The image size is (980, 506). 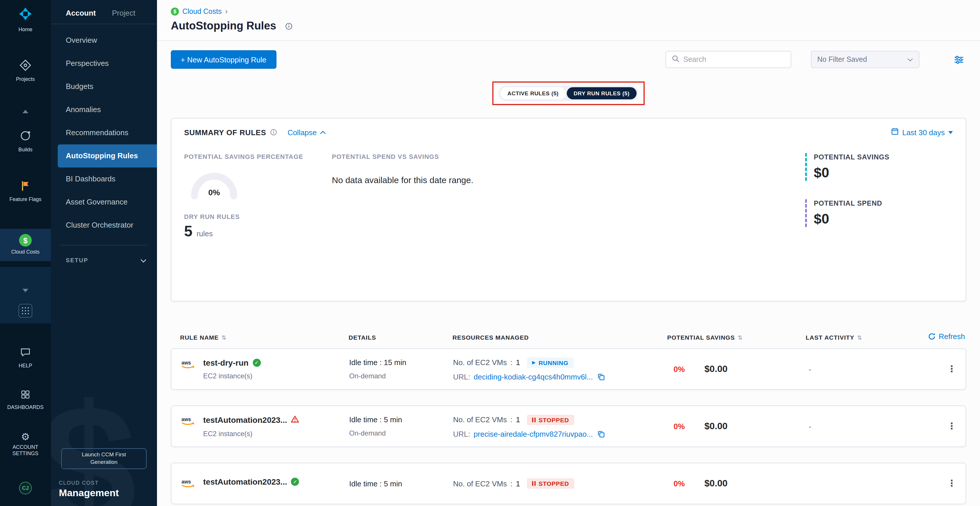 I want to click on sidebar-item-perspectives: Perspectives, so click(x=104, y=64).